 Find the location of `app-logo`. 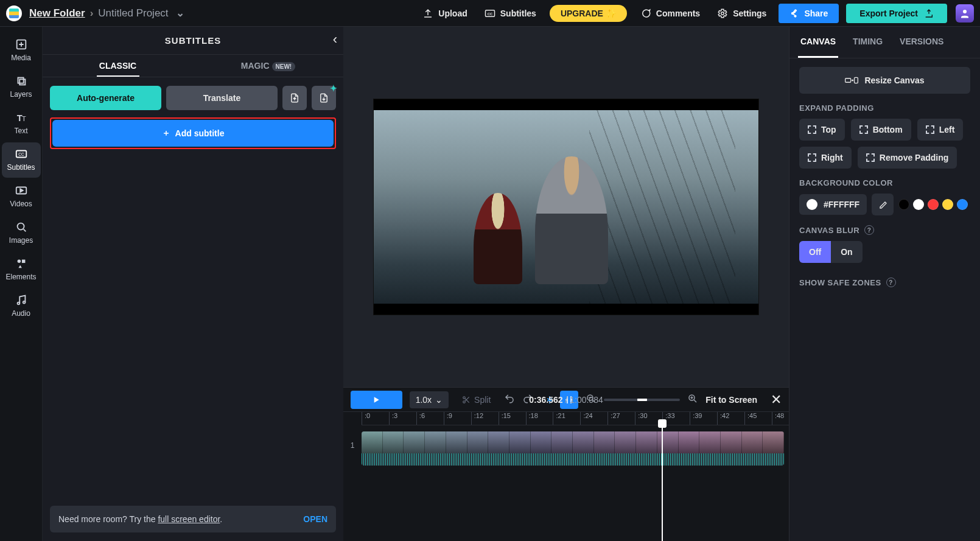

app-logo is located at coordinates (14, 13).